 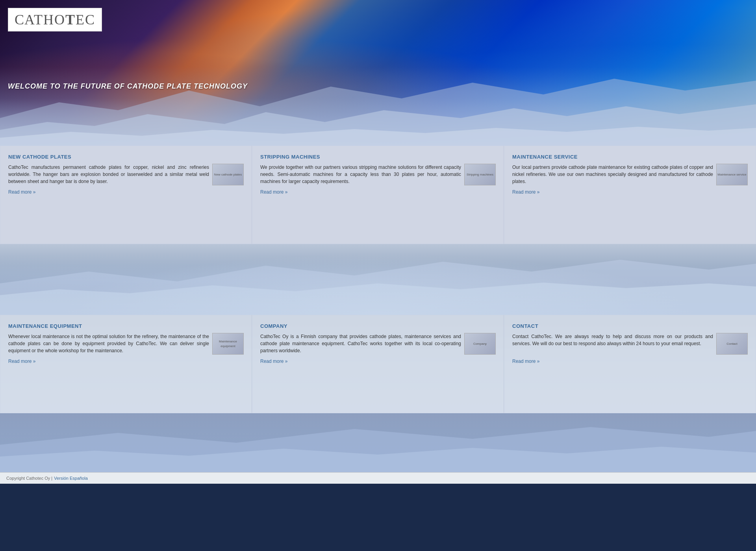 What do you see at coordinates (630, 175) in the screenshot?
I see `card-body-maintenance-service: Our local partners provide cathode plate…` at bounding box center [630, 175].